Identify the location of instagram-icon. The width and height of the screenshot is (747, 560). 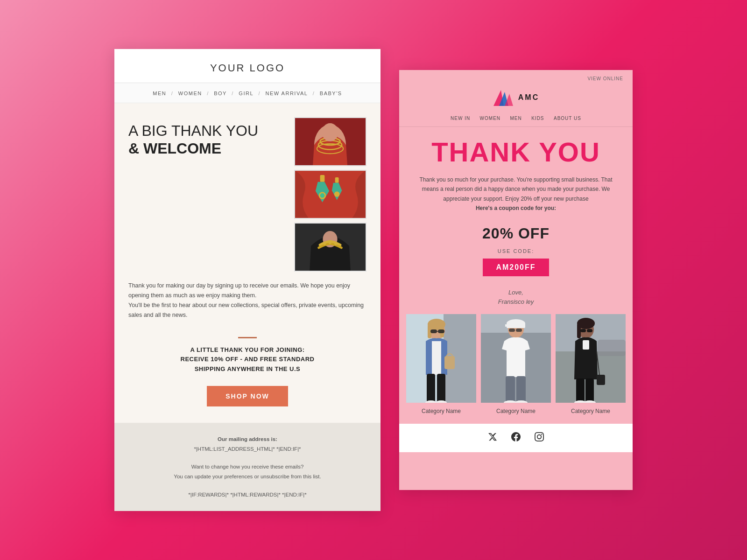
(539, 438).